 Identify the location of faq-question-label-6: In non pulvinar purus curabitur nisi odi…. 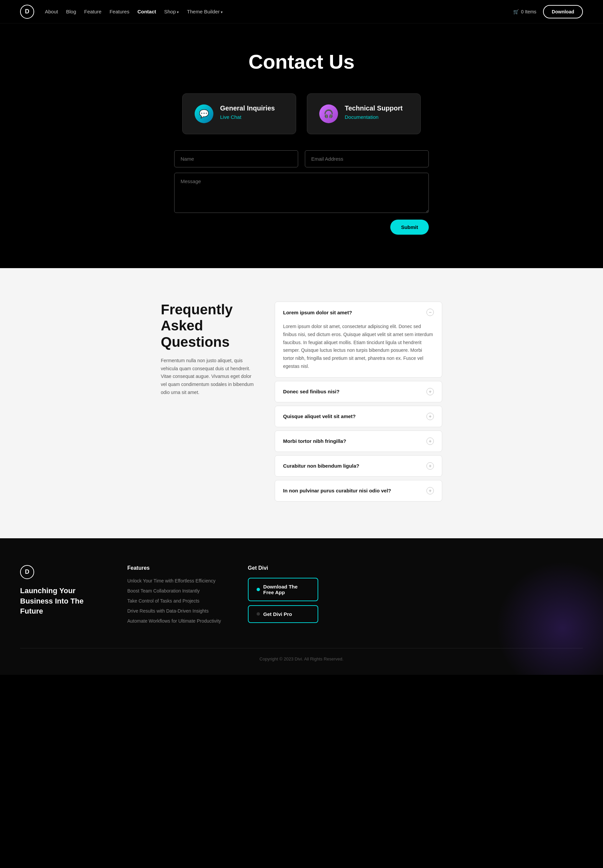
(337, 491).